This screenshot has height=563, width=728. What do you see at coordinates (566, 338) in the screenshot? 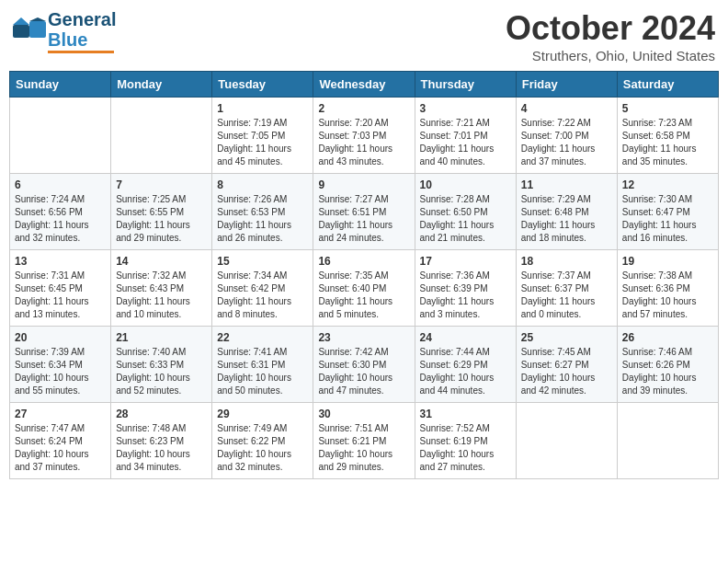
I see `day-number: 25` at bounding box center [566, 338].